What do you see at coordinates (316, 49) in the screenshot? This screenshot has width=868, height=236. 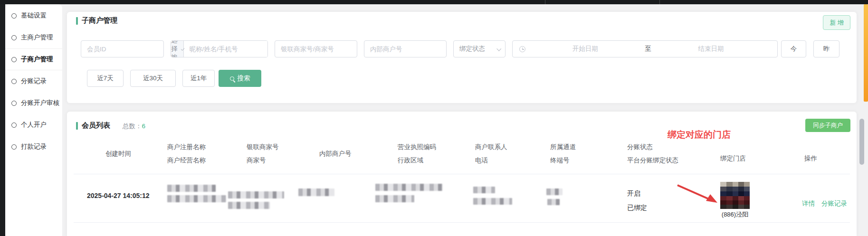 I see `unionpay-merchant-input` at bounding box center [316, 49].